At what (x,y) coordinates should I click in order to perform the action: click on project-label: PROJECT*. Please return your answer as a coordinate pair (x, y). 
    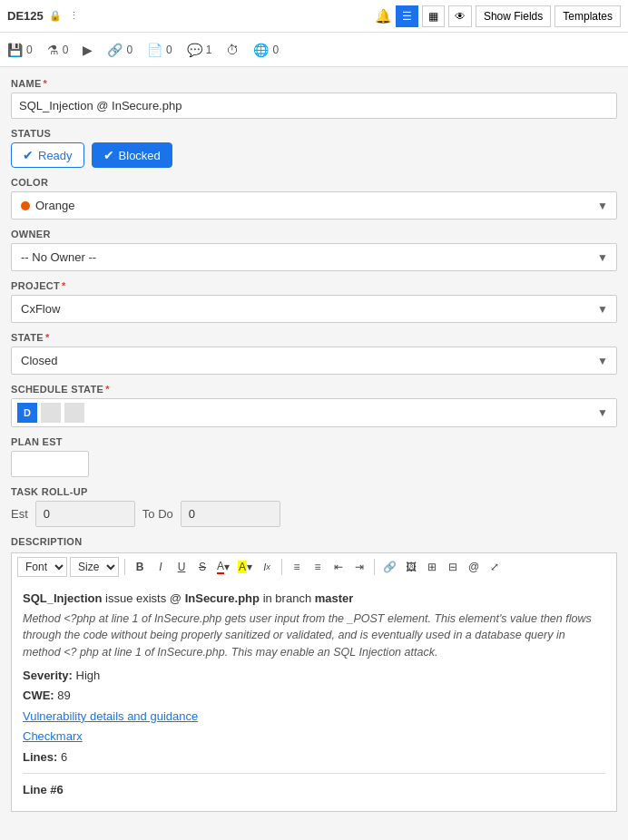
    Looking at the image, I should click on (314, 286).